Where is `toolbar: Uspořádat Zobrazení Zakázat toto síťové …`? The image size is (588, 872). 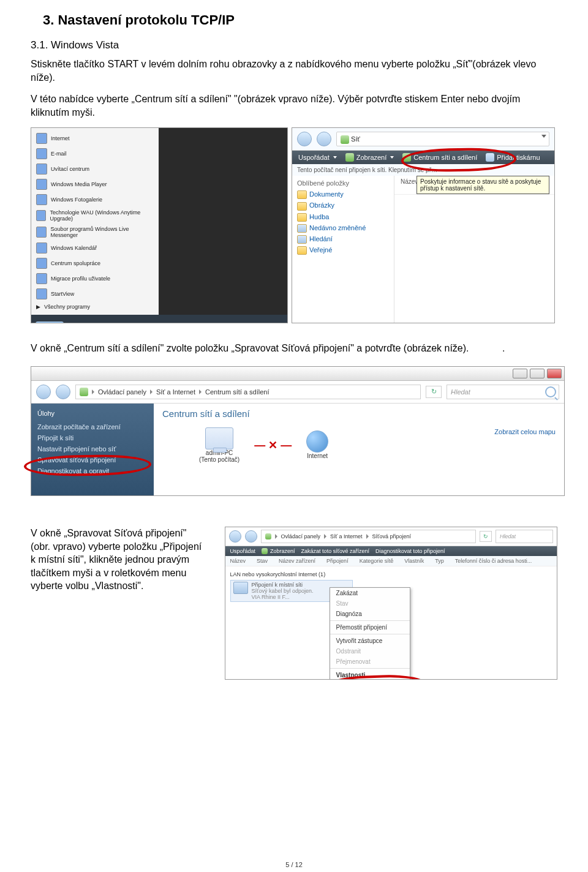 toolbar: Uspořádat Zobrazení Zakázat toto síťové … is located at coordinates (391, 551).